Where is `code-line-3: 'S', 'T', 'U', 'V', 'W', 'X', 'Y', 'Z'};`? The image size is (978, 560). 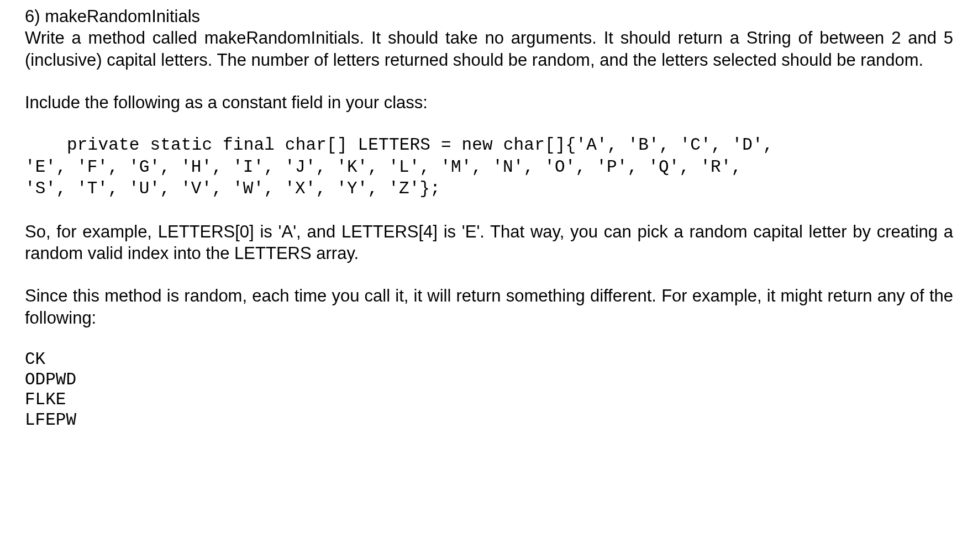
code-line-3: 'S', 'T', 'U', 'V', 'W', 'X', 'Y', 'Z'}; is located at coordinates (233, 189).